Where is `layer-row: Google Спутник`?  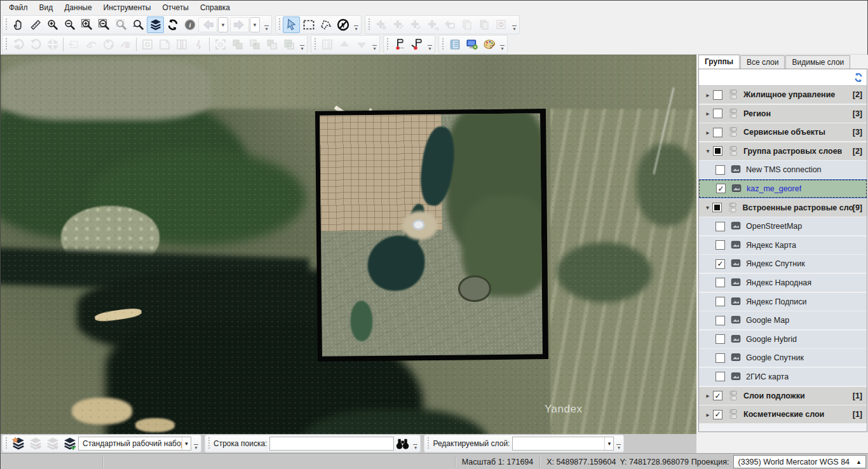 layer-row: Google Спутник is located at coordinates (783, 358).